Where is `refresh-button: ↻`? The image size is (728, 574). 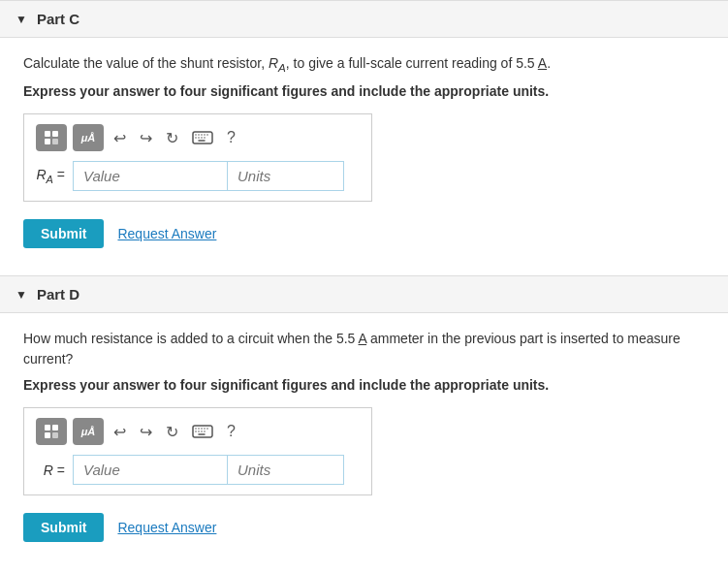 refresh-button: ↻ is located at coordinates (173, 138).